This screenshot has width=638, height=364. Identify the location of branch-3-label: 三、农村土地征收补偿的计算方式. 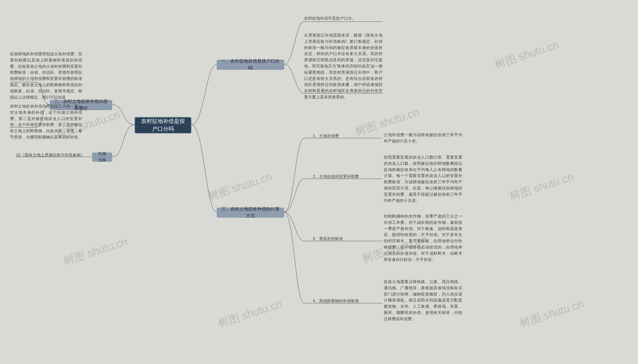
(251, 212).